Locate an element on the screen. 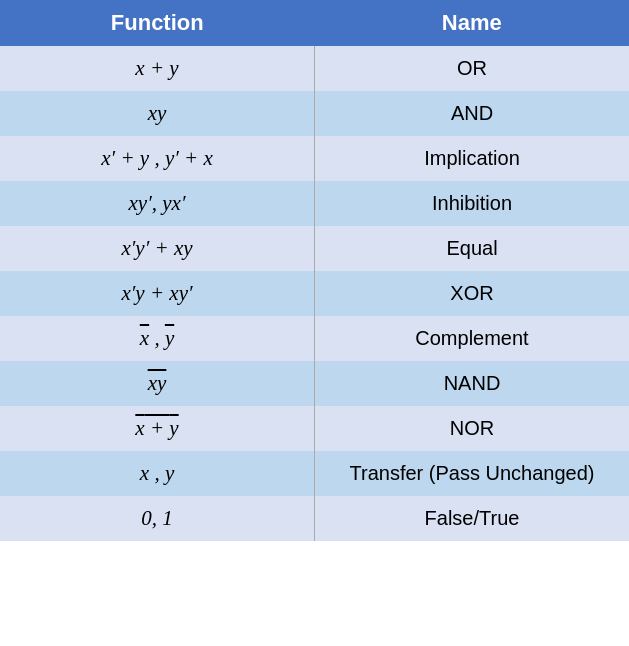 This screenshot has width=629, height=646. table-row: 0, 1False/True is located at coordinates (314, 518).